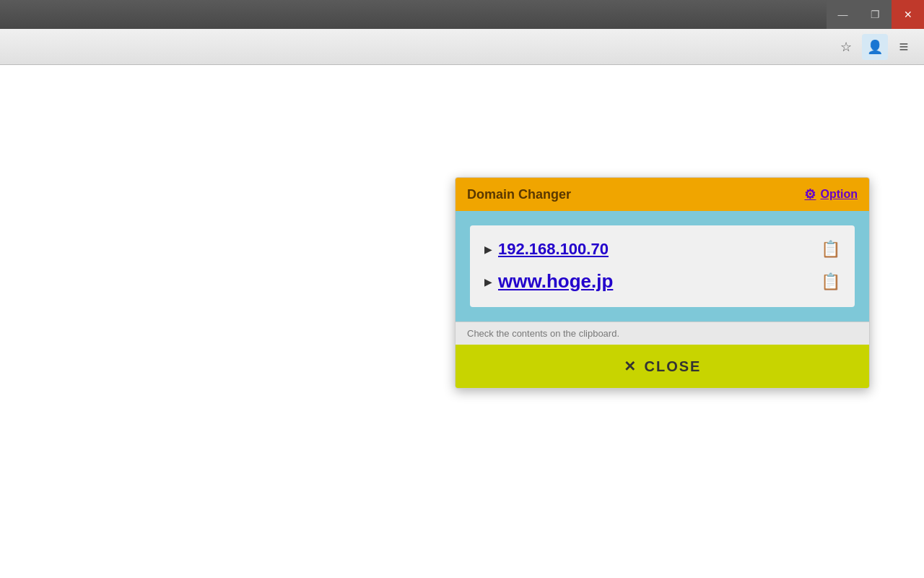 This screenshot has width=924, height=578. Describe the element at coordinates (830, 249) in the screenshot. I see `copy-button-1: 📋` at that location.